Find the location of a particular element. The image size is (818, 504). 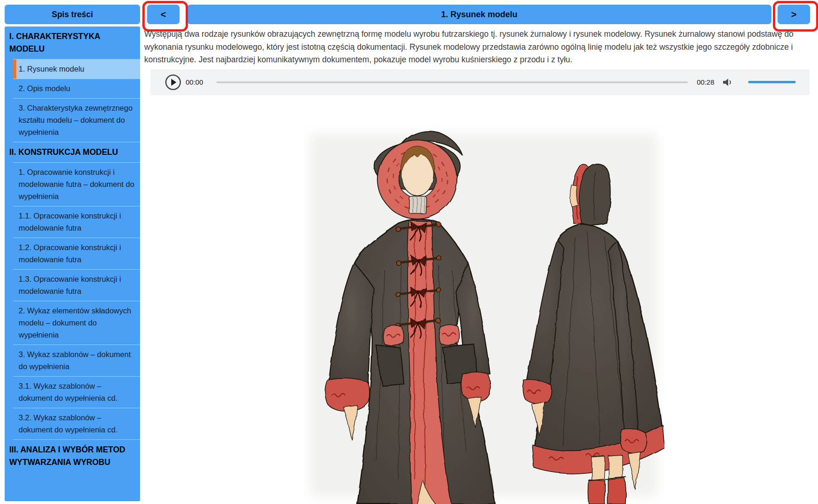

toc-entry-label: 1.1. Opracowanie konstrukcji i modelowan… is located at coordinates (76, 222).